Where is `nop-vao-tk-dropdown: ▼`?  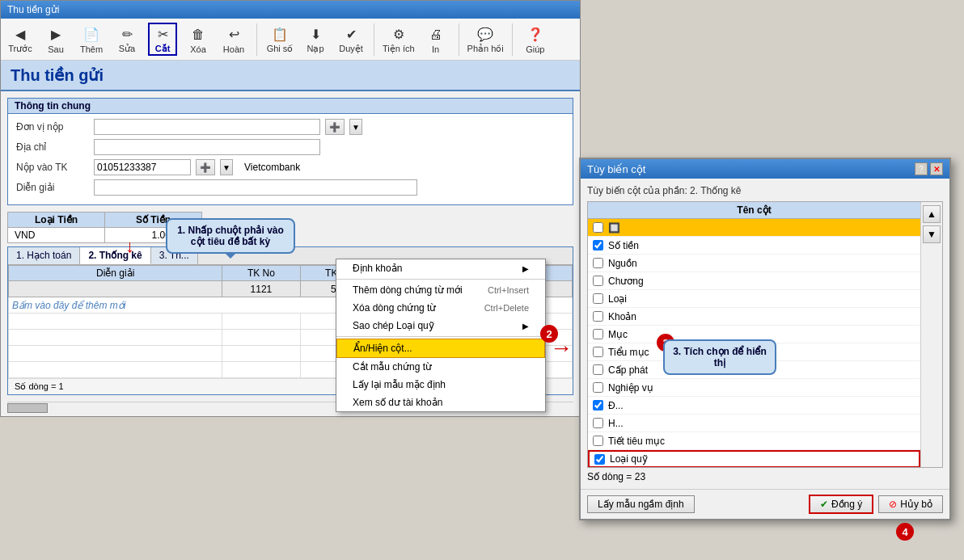
nop-vao-tk-dropdown: ▼ is located at coordinates (226, 167).